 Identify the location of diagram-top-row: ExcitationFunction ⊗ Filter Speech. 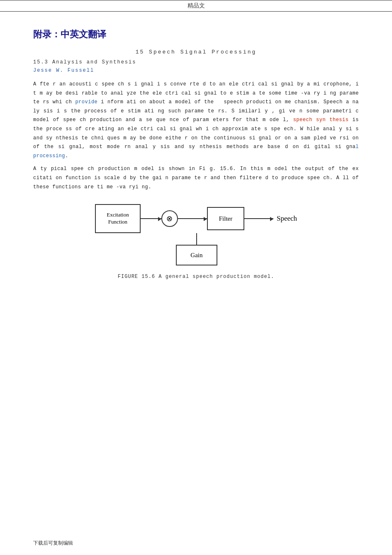
(196, 219).